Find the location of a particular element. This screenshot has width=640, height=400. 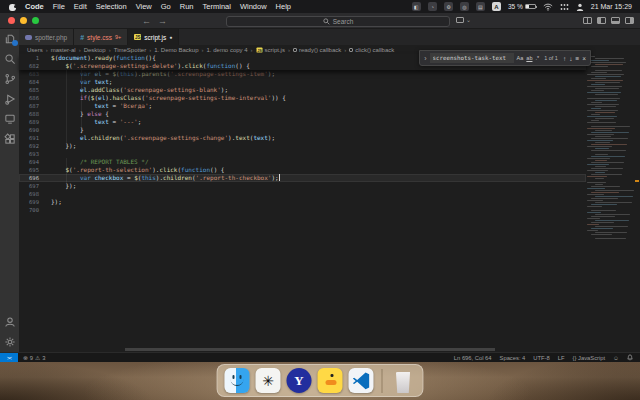

language-status: {} JavaScript is located at coordinates (590, 358).